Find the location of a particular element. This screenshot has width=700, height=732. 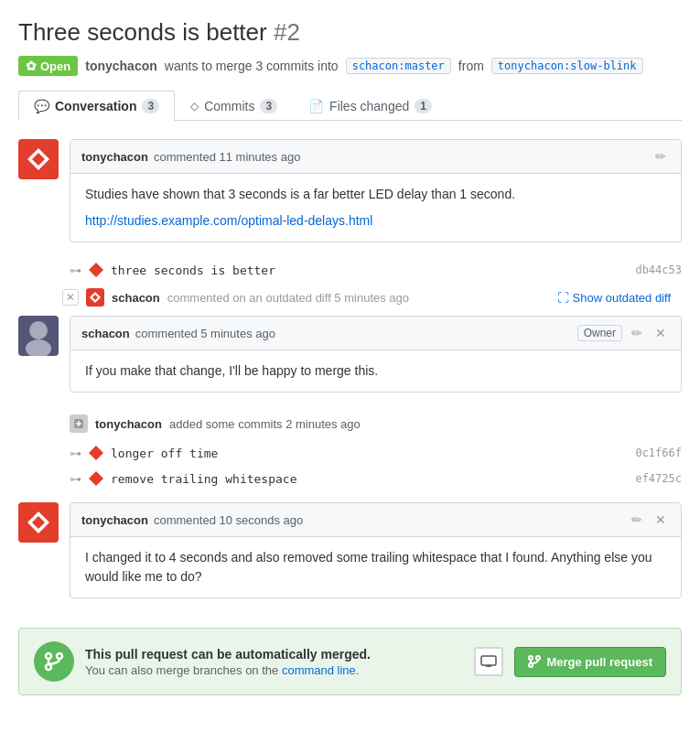

target-branch: schacon:master is located at coordinates (399, 66).